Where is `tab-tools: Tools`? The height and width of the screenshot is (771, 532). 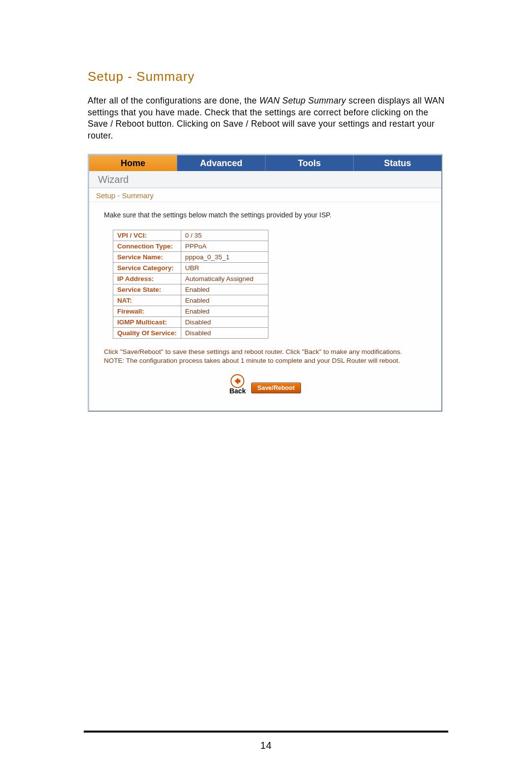
tab-tools: Tools is located at coordinates (309, 163).